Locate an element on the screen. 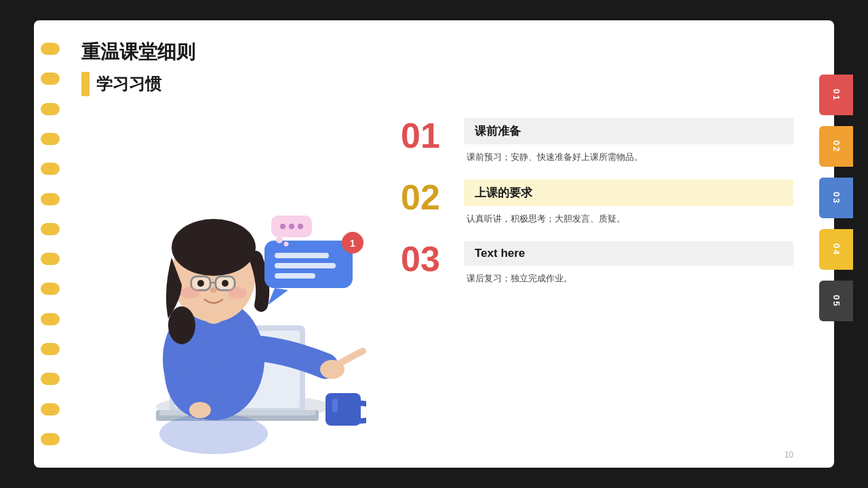  item-desc-03: 课后复习；独立完成作业。 is located at coordinates (629, 279).